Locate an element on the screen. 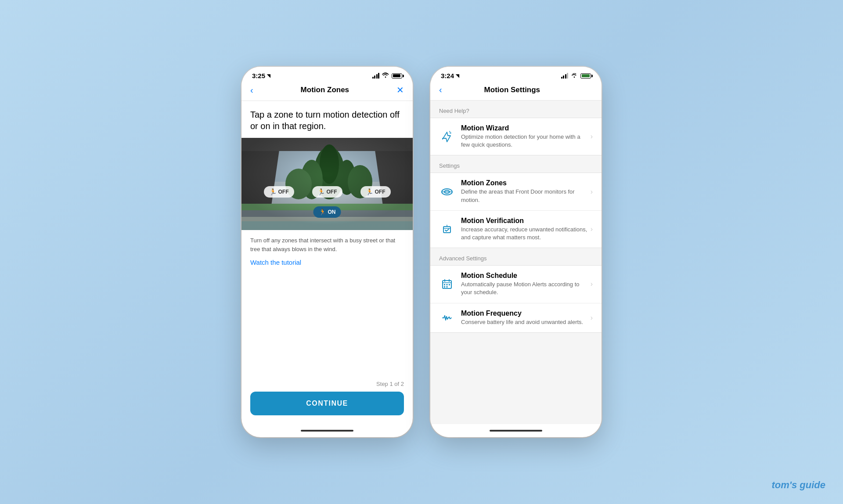 This screenshot has width=843, height=504. help-text: Turn off any zones that intersect with a… is located at coordinates (327, 243).